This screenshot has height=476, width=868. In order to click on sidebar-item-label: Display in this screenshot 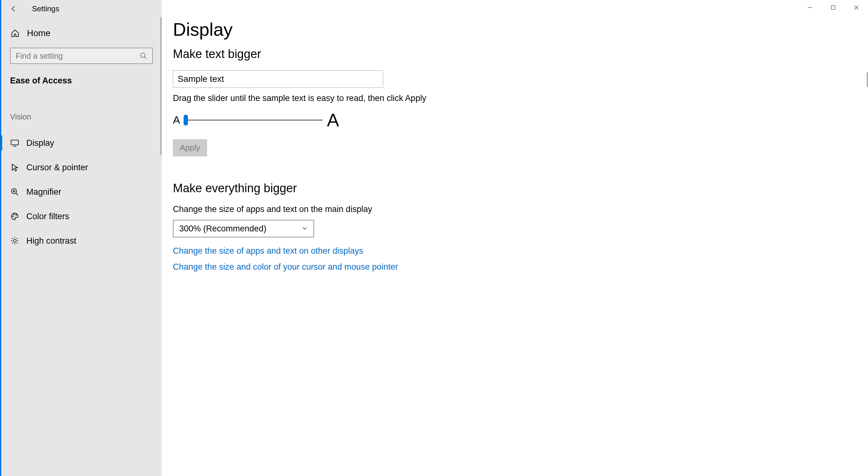, I will do `click(40, 143)`.